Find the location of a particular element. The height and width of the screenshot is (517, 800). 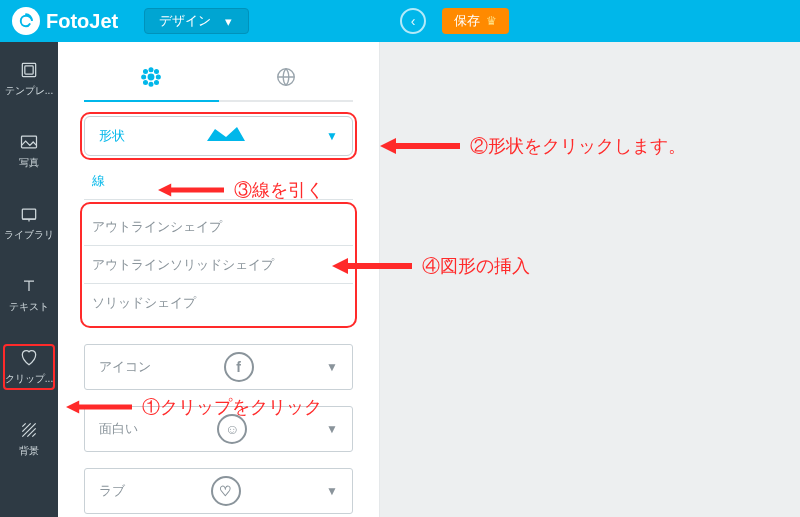

nav-library: ライブラリ is located at coordinates (29, 223).